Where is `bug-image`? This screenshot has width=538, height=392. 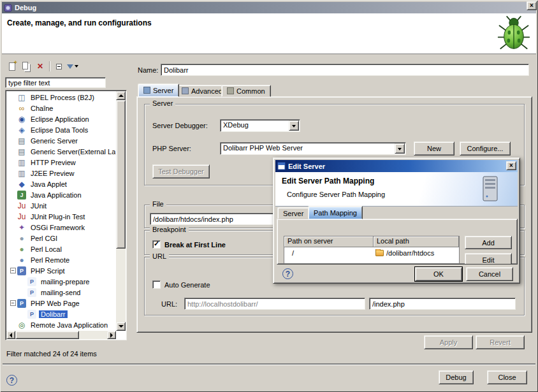
bug-image is located at coordinates (514, 33).